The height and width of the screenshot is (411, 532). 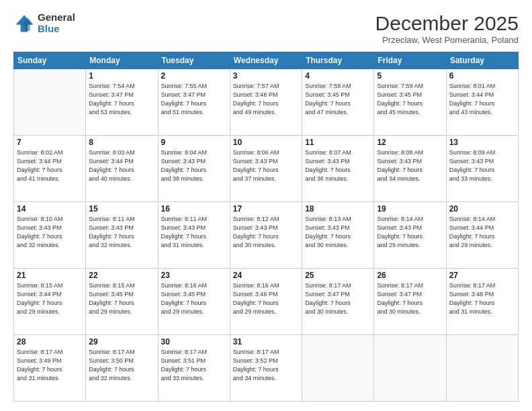 I want to click on cell-w3-d3: 16Sunrise: 8:11 AMSunset: 3:43 PMDayligh…, so click(x=193, y=235).